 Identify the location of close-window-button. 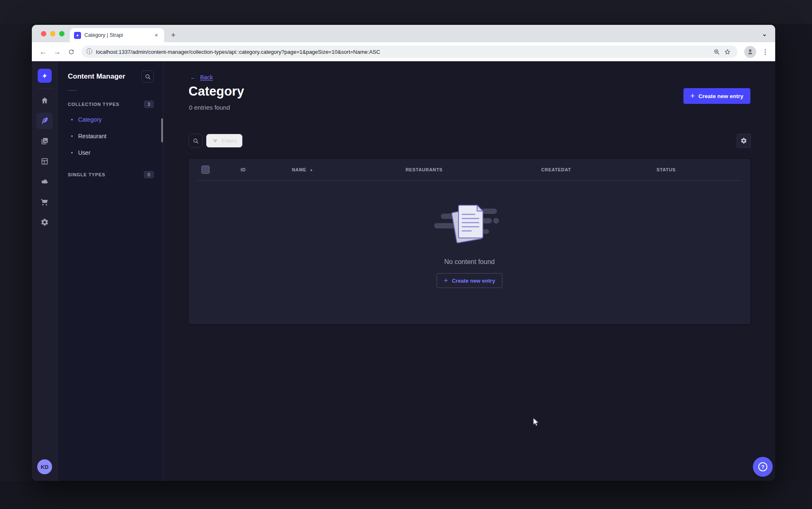
(44, 34).